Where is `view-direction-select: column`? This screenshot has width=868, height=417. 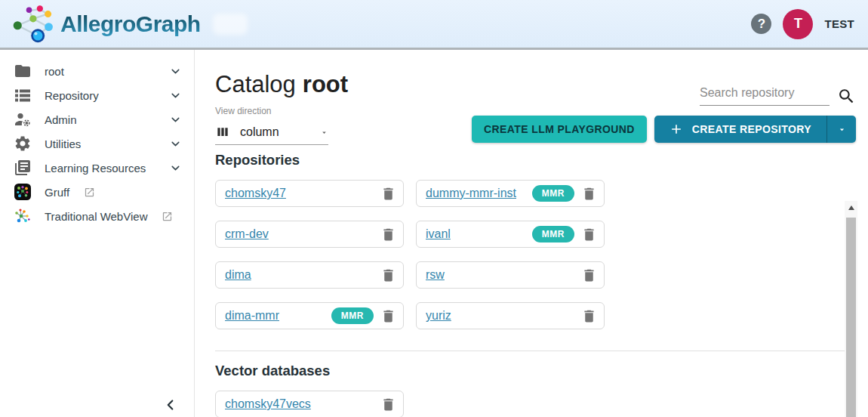 view-direction-select: column is located at coordinates (272, 133).